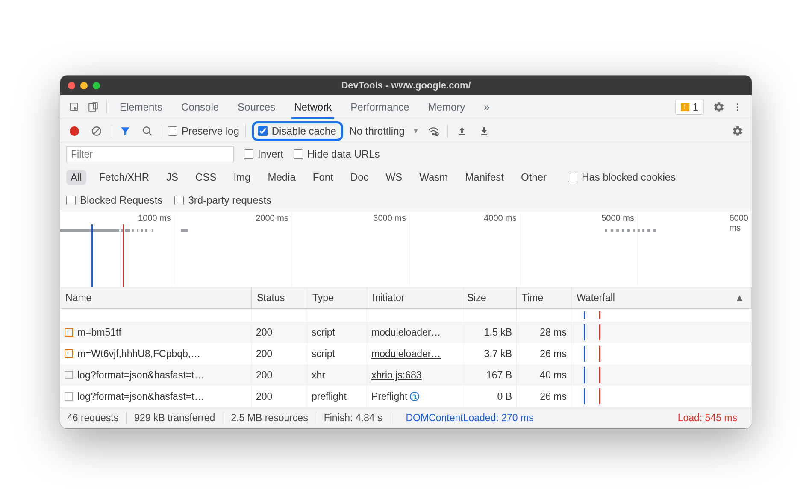 The image size is (812, 504). Describe the element at coordinates (84, 85) in the screenshot. I see `minimize-window-button` at that location.